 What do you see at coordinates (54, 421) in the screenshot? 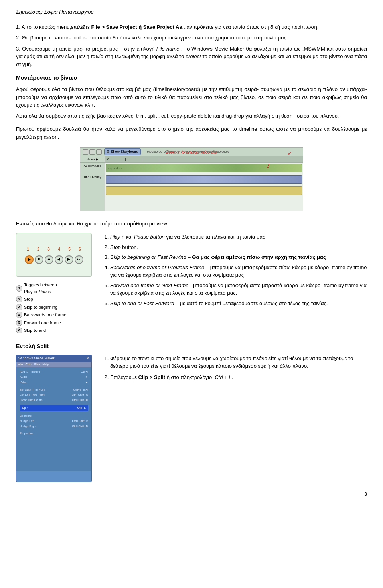
I see `menu-entry-nudge-left: Nudge Left Ctrl+Shift+B` at bounding box center [54, 421].